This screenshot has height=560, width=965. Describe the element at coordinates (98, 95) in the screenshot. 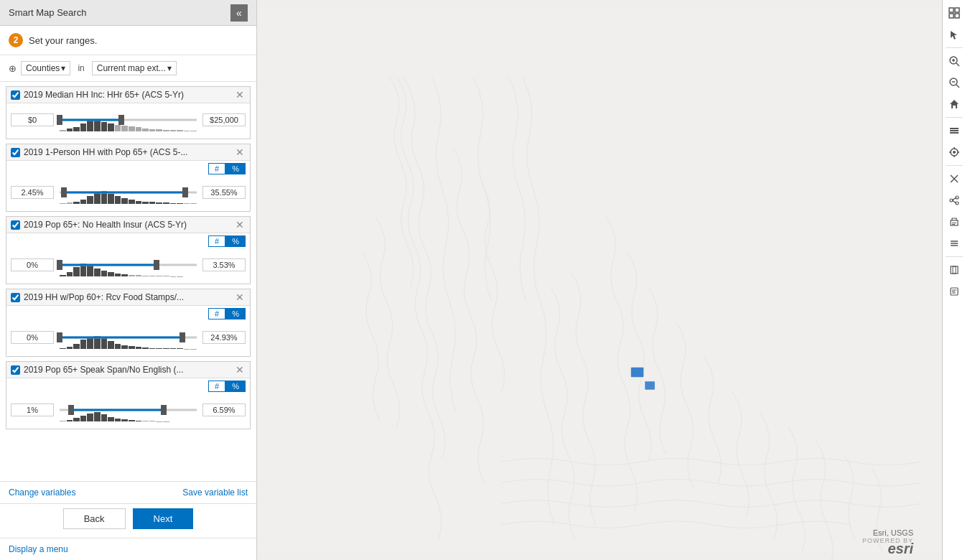

I see `variable-title-row-1: 2019 Median HH Inc: HHr 65+ (ACS 5-Yr)` at that location.